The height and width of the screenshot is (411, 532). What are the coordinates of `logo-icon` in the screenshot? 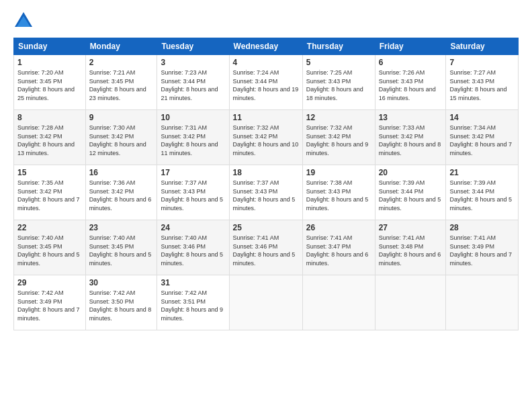 It's located at (24, 21).